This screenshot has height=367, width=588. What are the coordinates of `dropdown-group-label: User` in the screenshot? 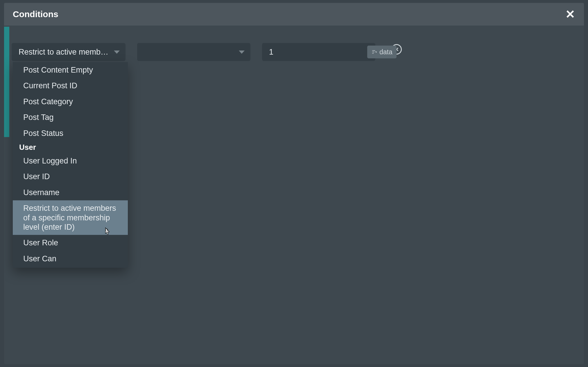 It's located at (70, 147).